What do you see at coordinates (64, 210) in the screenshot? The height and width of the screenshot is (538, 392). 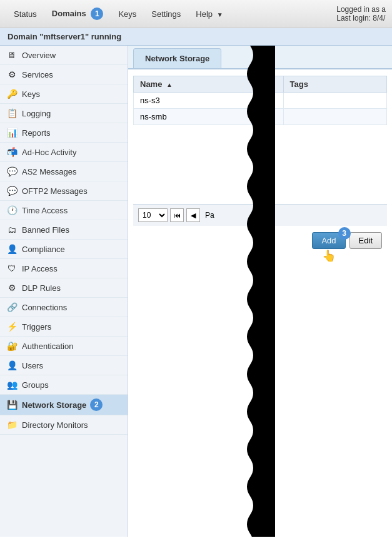 I see `sidebar-item-timeaccess: 🕐 Time Access` at bounding box center [64, 210].